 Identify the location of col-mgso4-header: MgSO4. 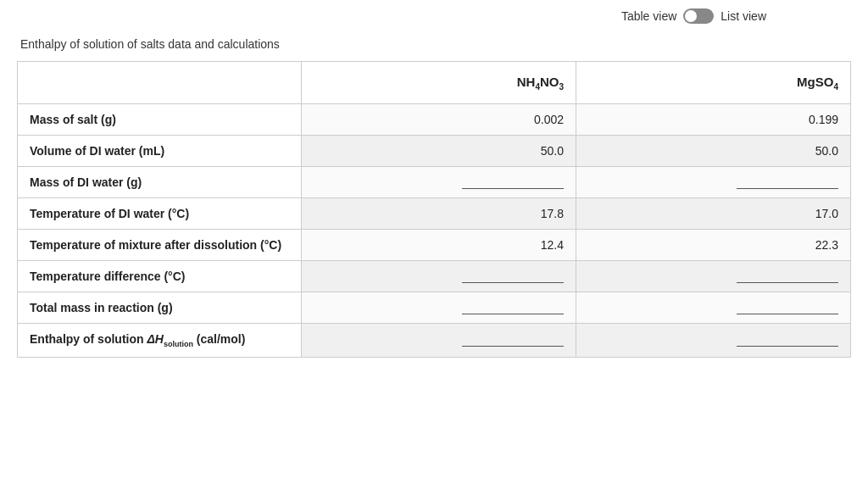
(714, 83).